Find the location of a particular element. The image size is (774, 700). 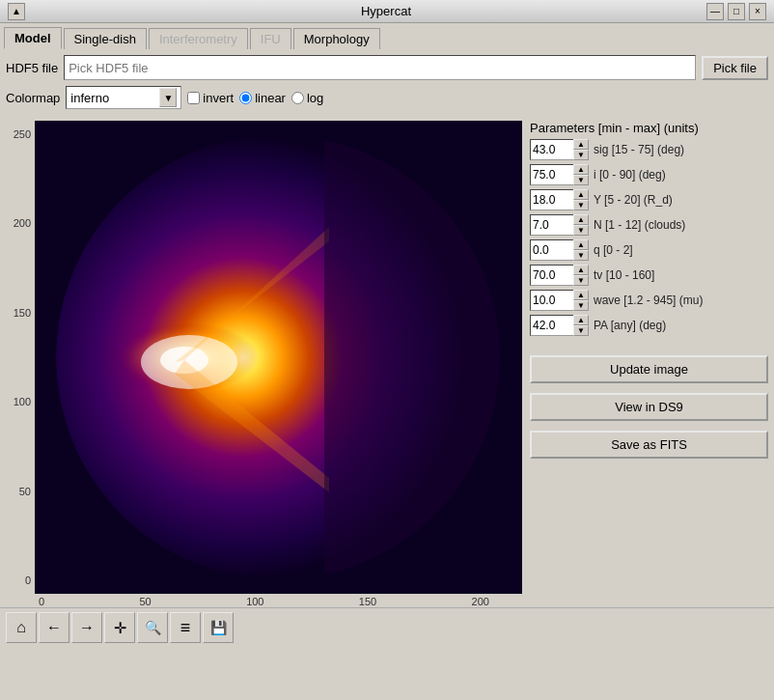

maximize-button: □ is located at coordinates (736, 12).